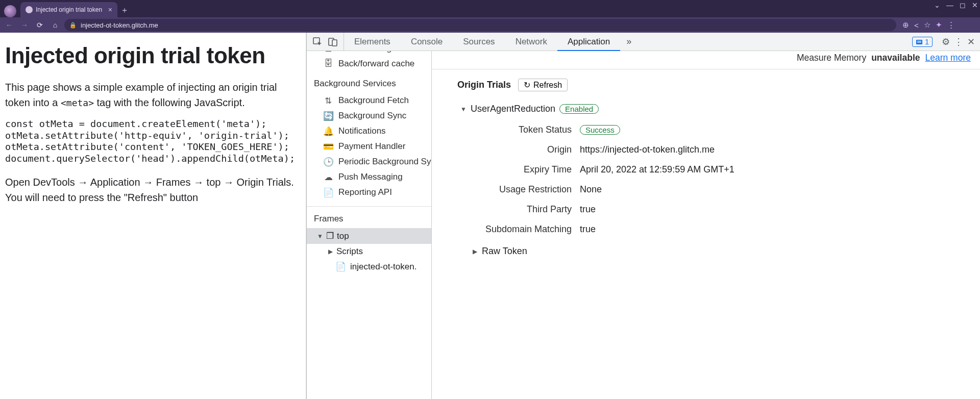 Image resolution: width=980 pixels, height=399 pixels. Describe the element at coordinates (917, 26) in the screenshot. I see `share-icon: <` at that location.